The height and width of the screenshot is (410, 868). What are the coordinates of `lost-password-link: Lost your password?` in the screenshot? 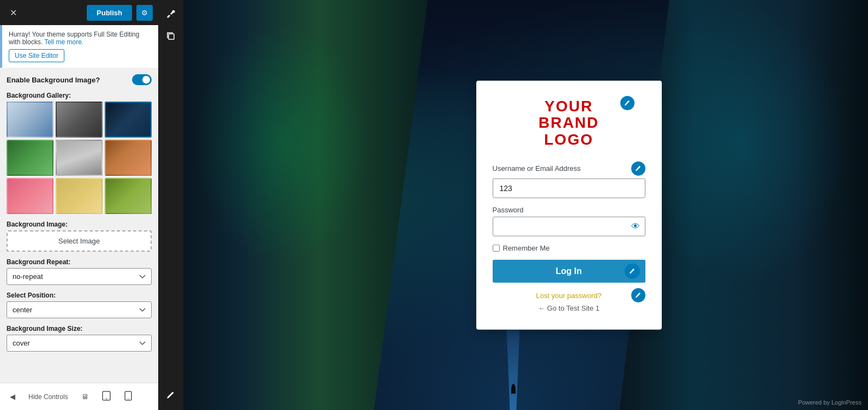 It's located at (569, 296).